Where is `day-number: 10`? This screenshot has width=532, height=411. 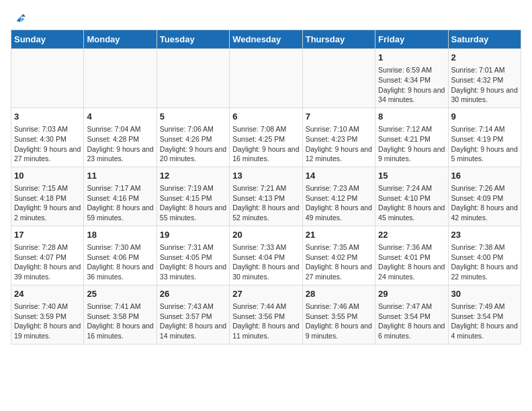 day-number: 10 is located at coordinates (47, 176).